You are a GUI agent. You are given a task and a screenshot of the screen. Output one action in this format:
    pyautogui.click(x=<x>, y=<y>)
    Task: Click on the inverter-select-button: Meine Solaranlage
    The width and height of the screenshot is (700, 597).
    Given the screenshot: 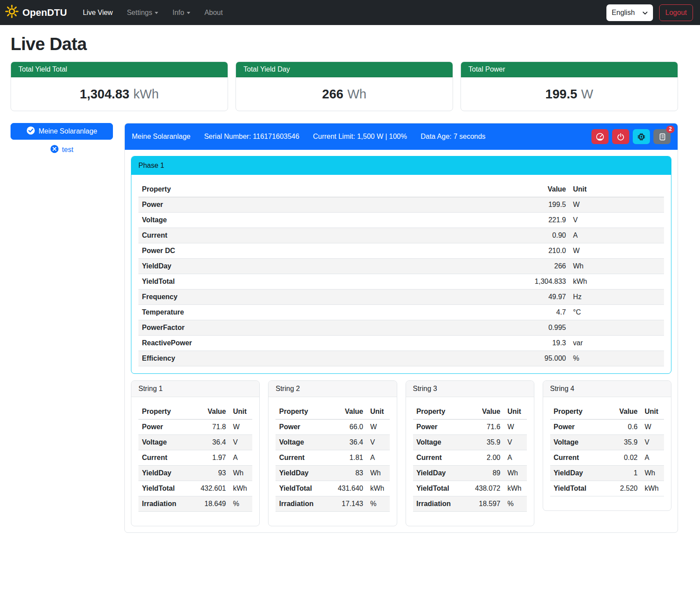 What is the action you would take?
    pyautogui.click(x=62, y=131)
    